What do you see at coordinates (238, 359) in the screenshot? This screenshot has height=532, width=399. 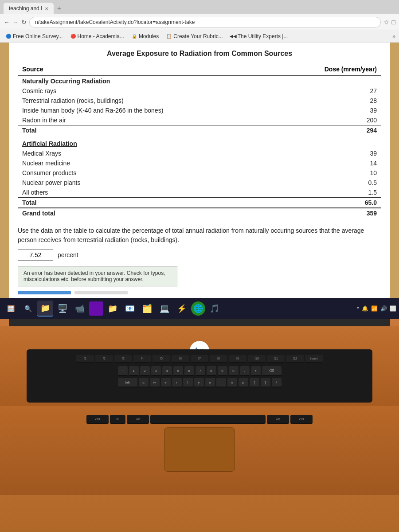 I see `fn-key-f9: f9` at bounding box center [238, 359].